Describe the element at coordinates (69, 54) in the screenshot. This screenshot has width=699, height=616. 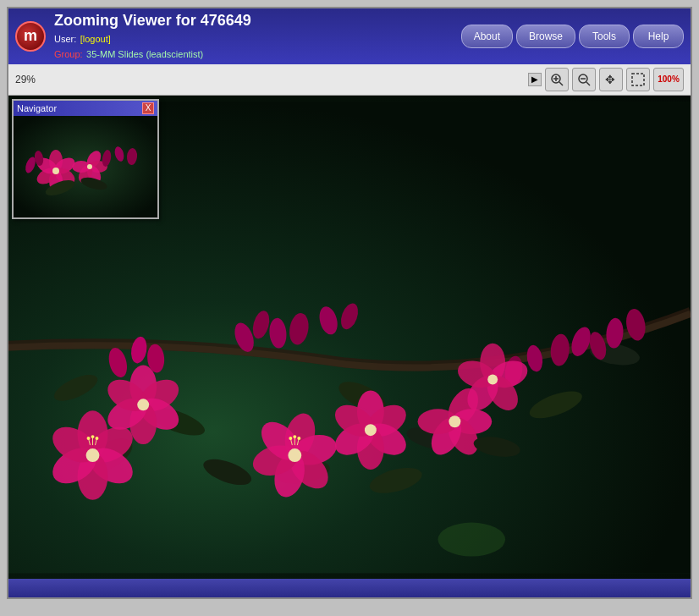
I see `group-label: Group:` at that location.